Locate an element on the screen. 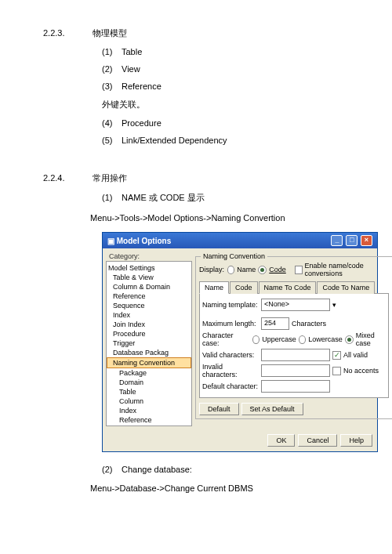  maximize-icon: □ is located at coordinates (351, 241).